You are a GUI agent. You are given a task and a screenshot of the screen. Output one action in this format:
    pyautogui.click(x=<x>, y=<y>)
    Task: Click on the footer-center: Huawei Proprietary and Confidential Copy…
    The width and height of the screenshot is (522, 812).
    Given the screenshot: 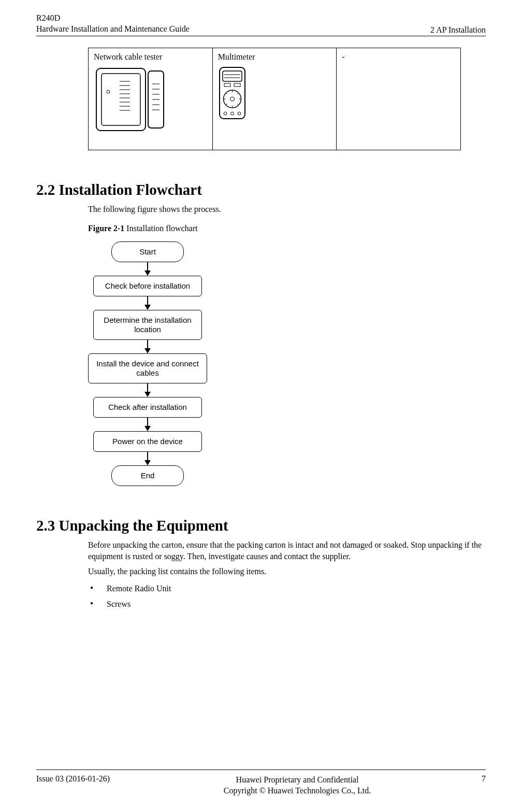 What is the action you would take?
    pyautogui.click(x=297, y=786)
    